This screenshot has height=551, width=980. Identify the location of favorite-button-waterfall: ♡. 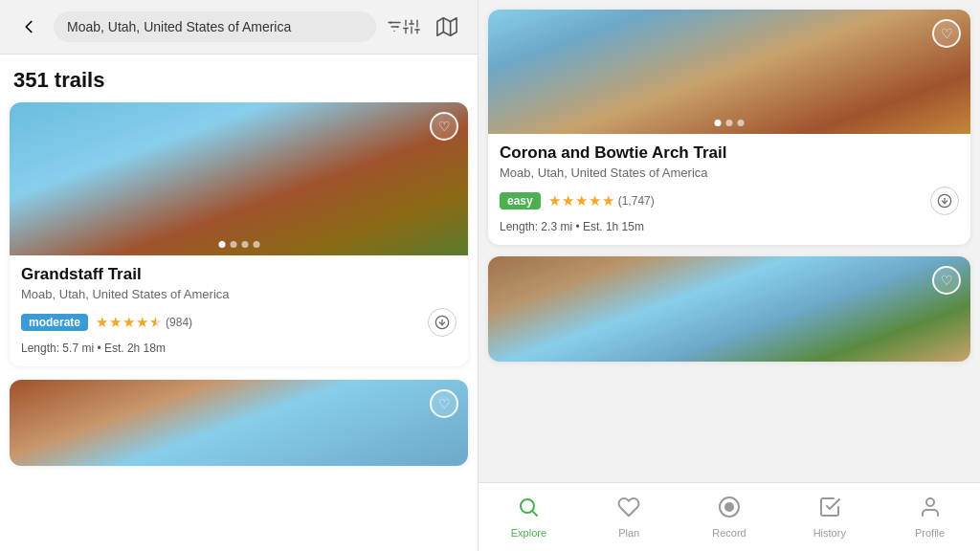
(947, 280).